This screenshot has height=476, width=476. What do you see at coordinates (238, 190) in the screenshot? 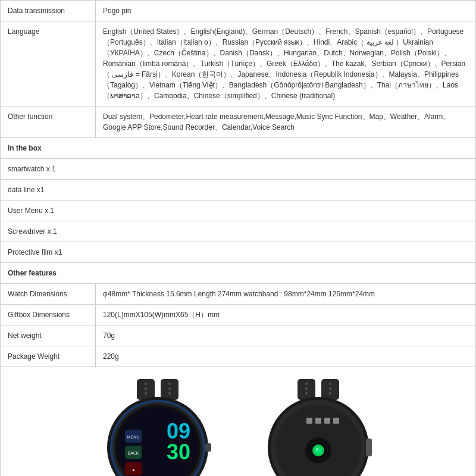
I see `full-row: data line x1` at bounding box center [238, 190].